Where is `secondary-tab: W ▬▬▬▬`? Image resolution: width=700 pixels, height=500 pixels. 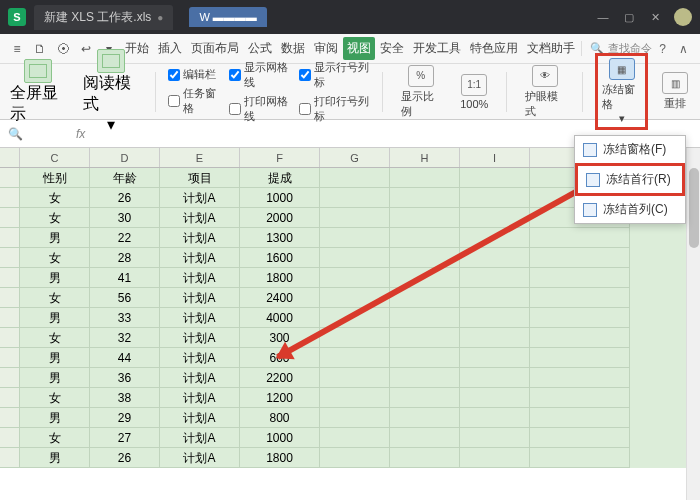
secondary-tab: W ▬▬▬▬ is located at coordinates (228, 17).